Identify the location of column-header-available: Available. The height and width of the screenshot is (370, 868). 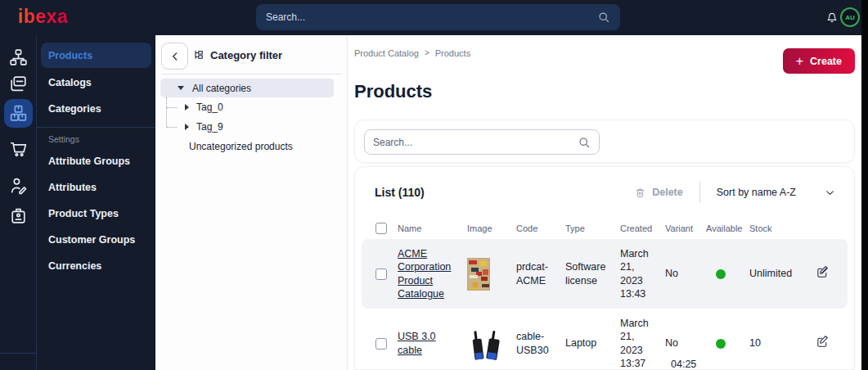
(728, 228).